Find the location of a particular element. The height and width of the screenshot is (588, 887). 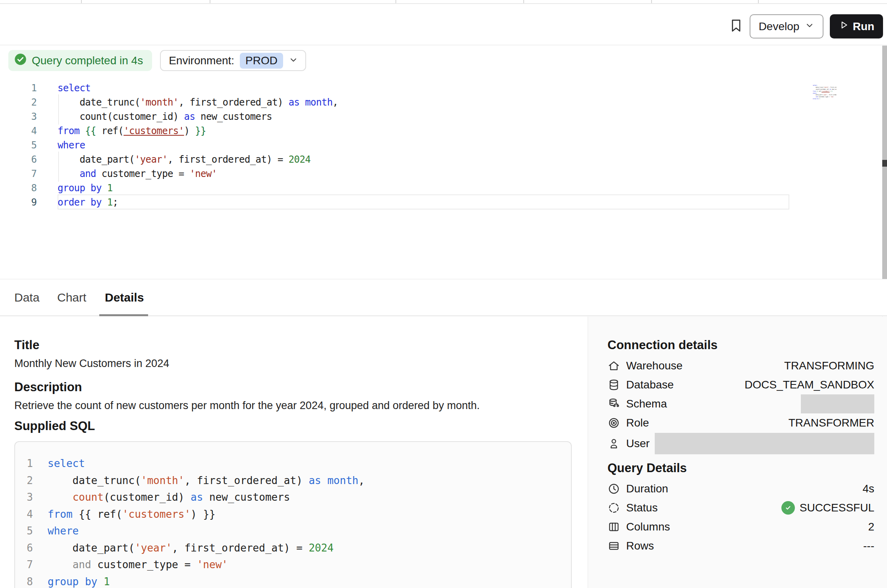

title-heading: Title is located at coordinates (27, 345).